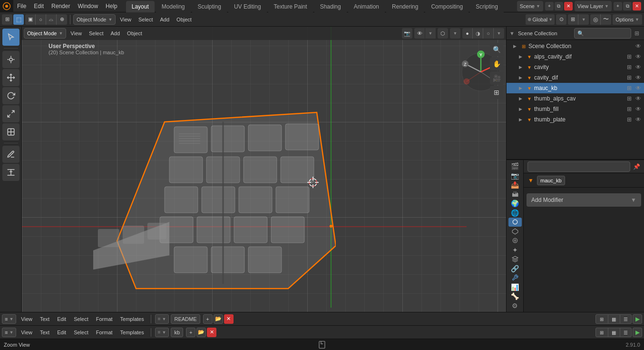 Image resolution: width=644 pixels, height=350 pixels. I want to click on eb2-play-btn: ▶, so click(637, 332).